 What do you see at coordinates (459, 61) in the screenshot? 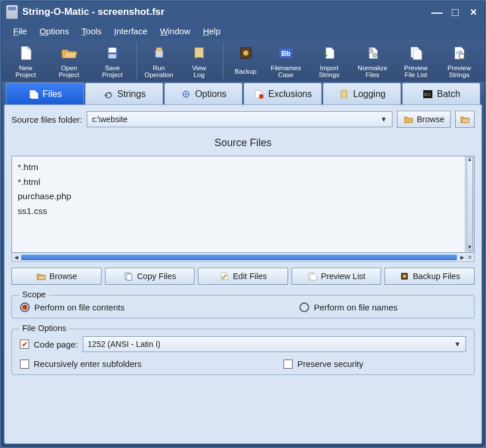
I see `tool-preview-strings: ABPreview Strings` at bounding box center [459, 61].